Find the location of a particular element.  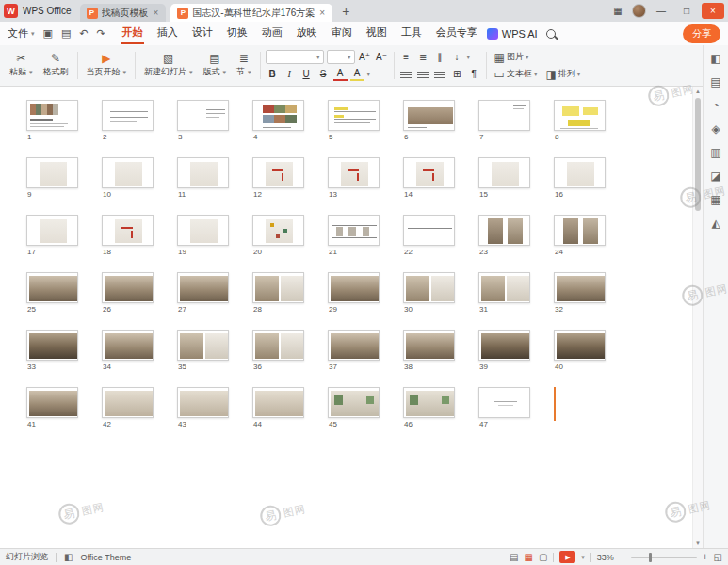

chevron-down-icon: ▾ is located at coordinates (583, 557).